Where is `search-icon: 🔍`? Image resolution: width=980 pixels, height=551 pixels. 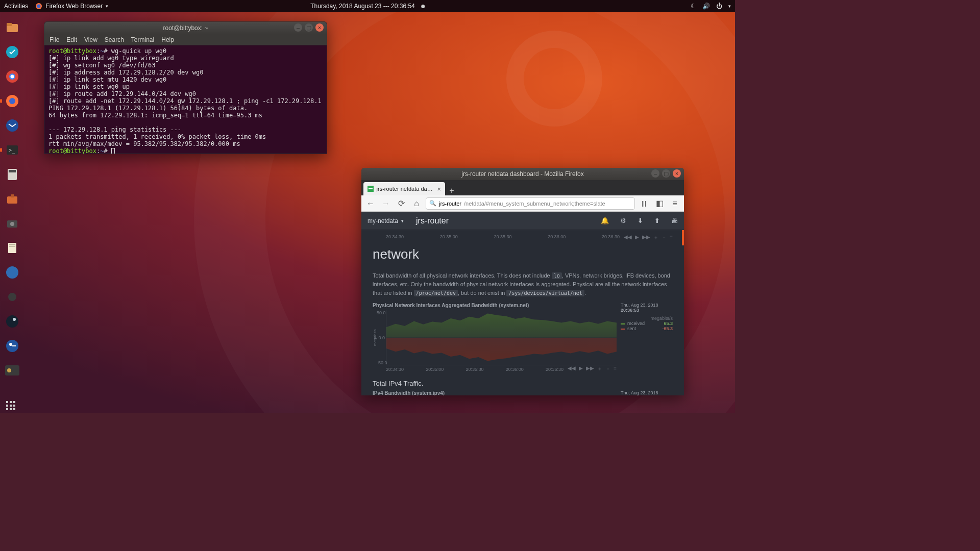
search-icon: 🔍 is located at coordinates (433, 203).